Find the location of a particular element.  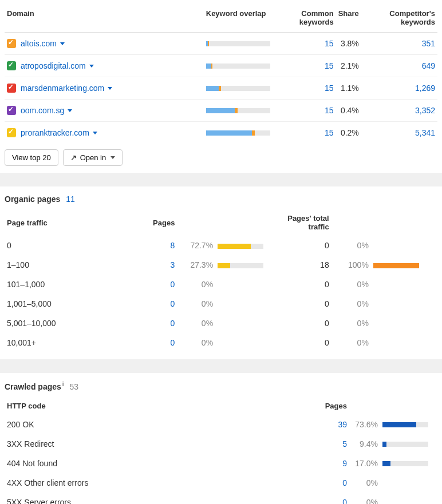

share-value: 0.4% is located at coordinates (349, 111).